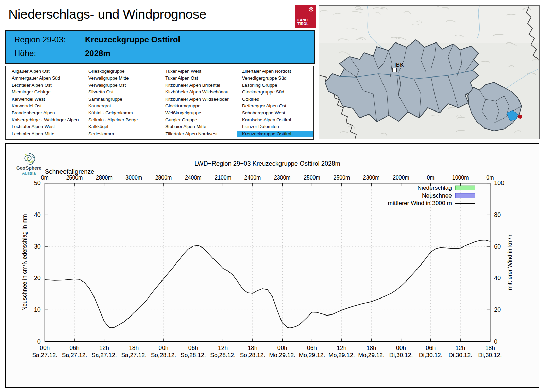 The width and height of the screenshot is (544, 392). Describe the element at coordinates (198, 127) in the screenshot. I see `region-list-item: Stubaier Alpen Mitte` at that location.